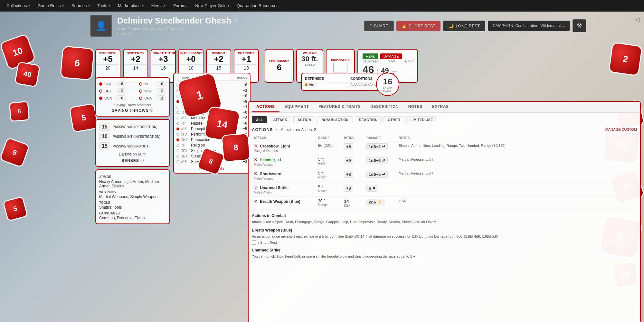 The image size is (644, 322). Describe the element at coordinates (131, 6) in the screenshot. I see `nav-marketplace: Marketplace ▾` at that location.